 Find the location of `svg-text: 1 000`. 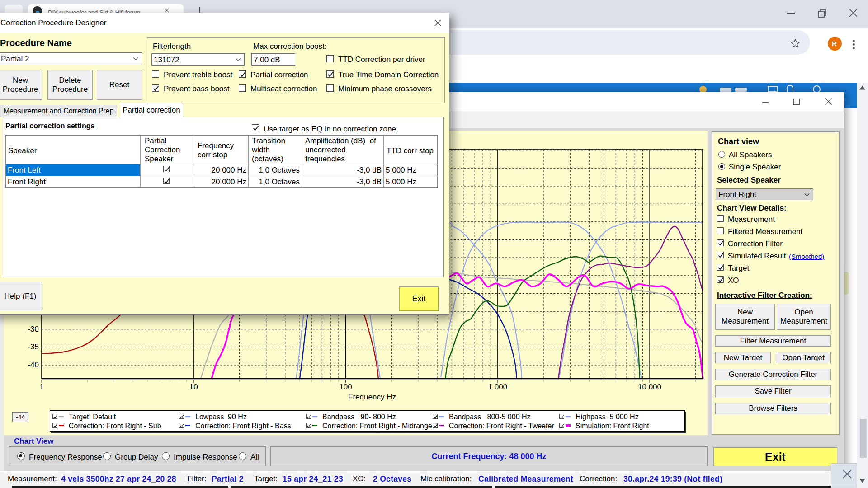

svg-text: 1 000 is located at coordinates (498, 387).